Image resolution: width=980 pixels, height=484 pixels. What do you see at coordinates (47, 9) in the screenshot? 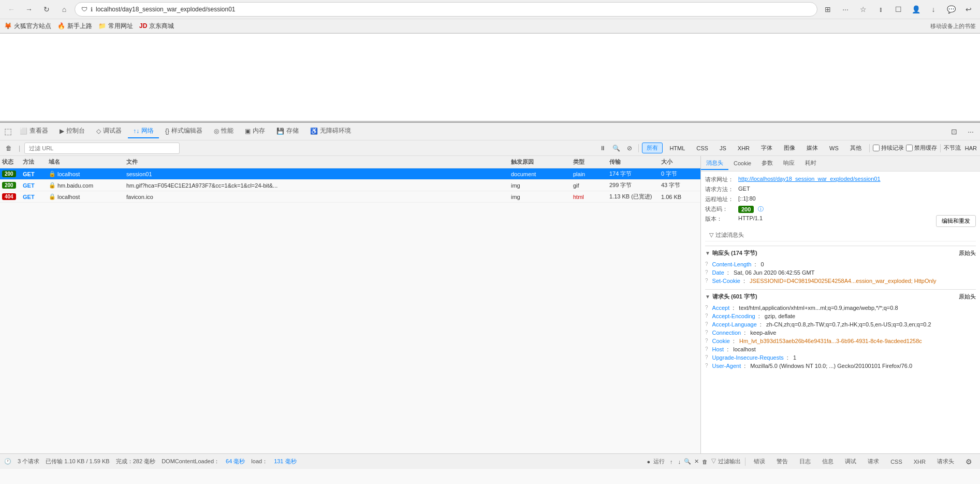
I see `reload-button: ↻` at bounding box center [47, 9].